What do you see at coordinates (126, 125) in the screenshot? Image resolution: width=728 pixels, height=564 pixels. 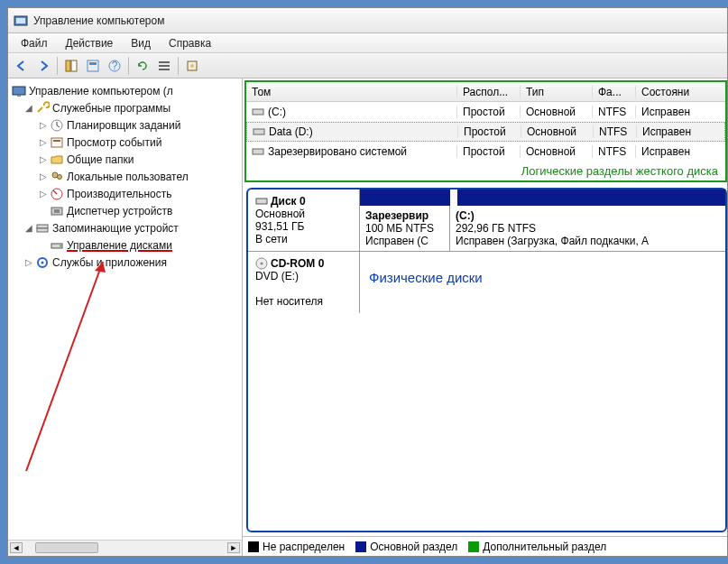 I see `tree-scheduler: ▷ Планировщик заданий` at bounding box center [126, 125].